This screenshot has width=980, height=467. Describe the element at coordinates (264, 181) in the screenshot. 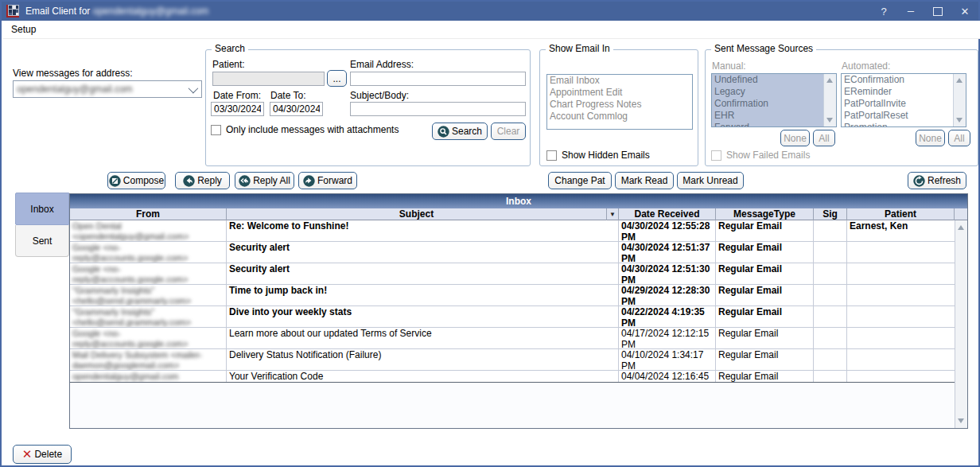

I see `reply-all-button: Reply All` at that location.